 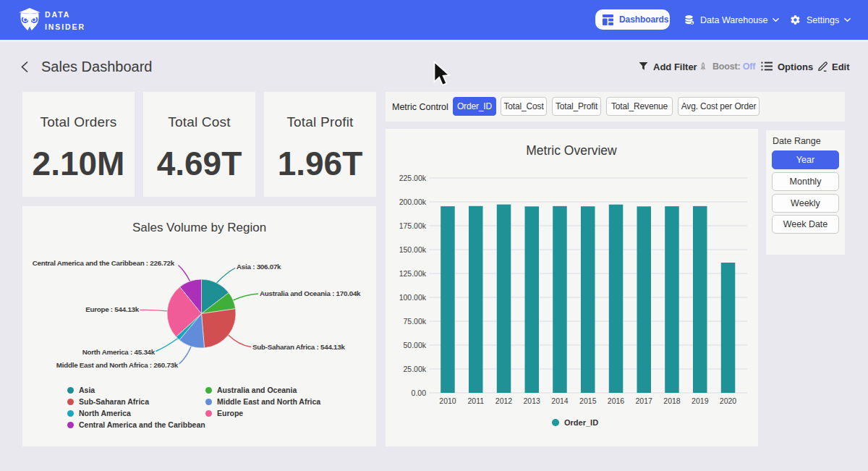 What do you see at coordinates (616, 401) in the screenshot?
I see `svg-text: 2016` at bounding box center [616, 401].